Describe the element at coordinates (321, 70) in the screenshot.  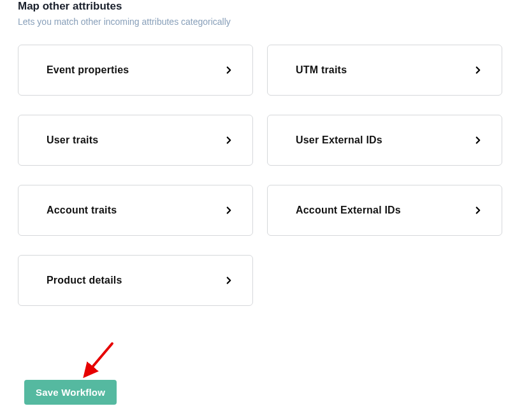
I see `card-label: UTM traits` at that location.